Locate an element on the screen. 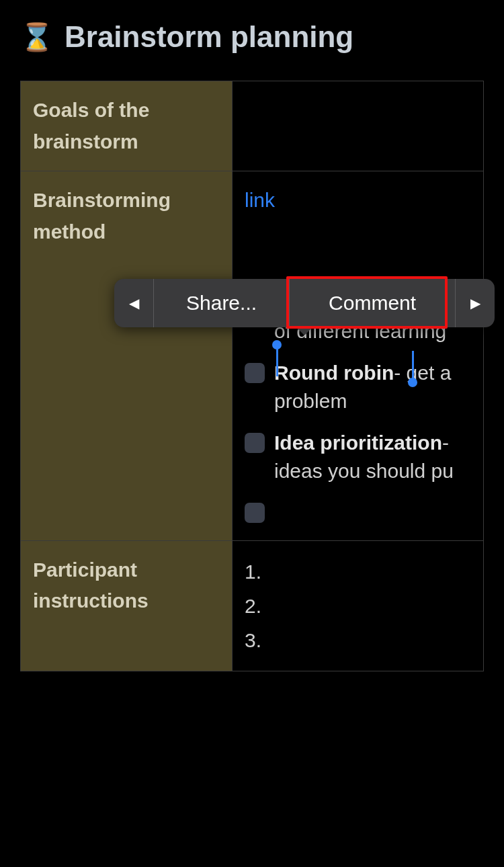  ordered-item: 2. is located at coordinates (358, 606).